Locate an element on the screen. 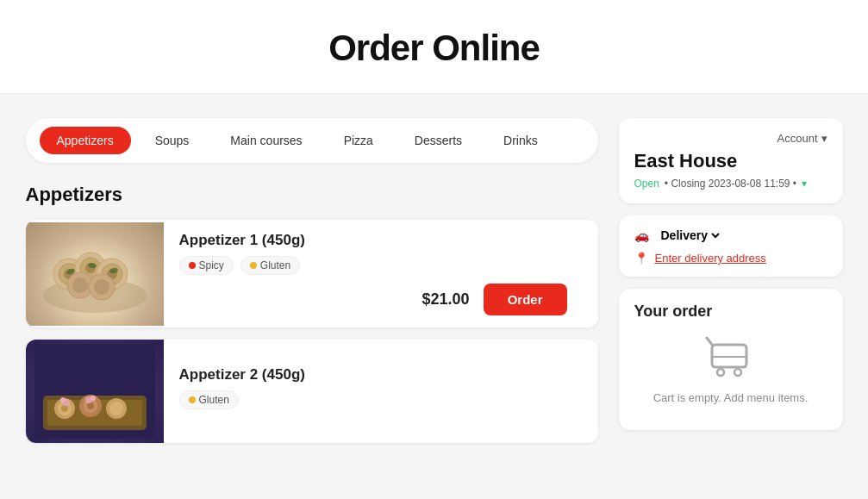  cart-icon-wrap is located at coordinates (731, 358).